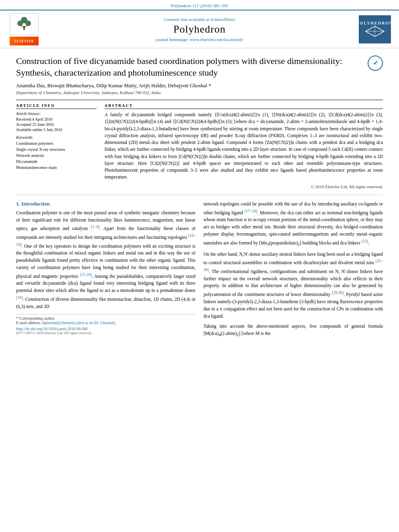 Image resolution: width=399 pixels, height=532 pixels. I want to click on received-date: Received 4 April 2016, so click(56, 119).